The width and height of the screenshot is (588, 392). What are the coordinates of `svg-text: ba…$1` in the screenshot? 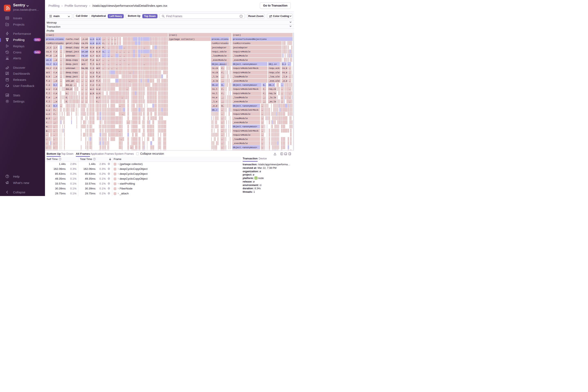 It's located at (85, 68).